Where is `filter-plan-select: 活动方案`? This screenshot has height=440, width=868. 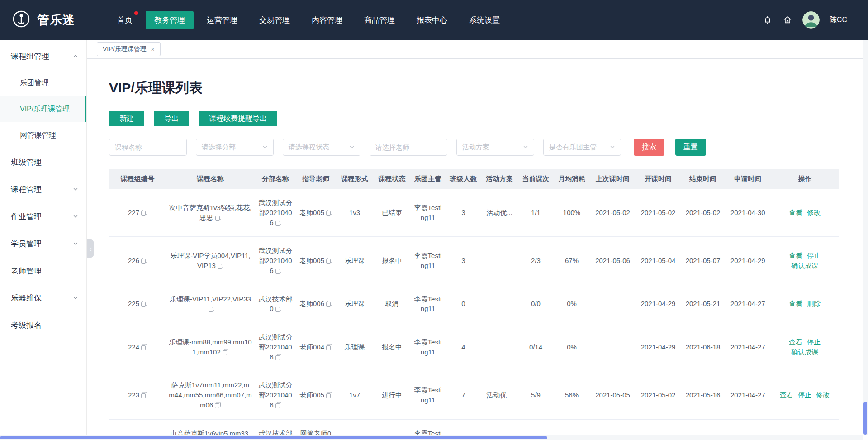
filter-plan-select: 活动方案 is located at coordinates (495, 147).